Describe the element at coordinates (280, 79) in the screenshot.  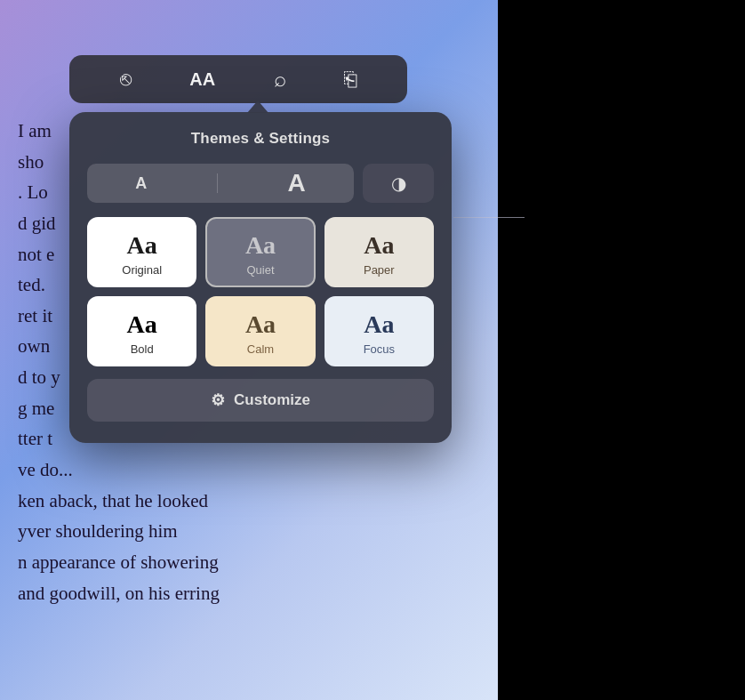
I see `search-icon: ⌕` at that location.